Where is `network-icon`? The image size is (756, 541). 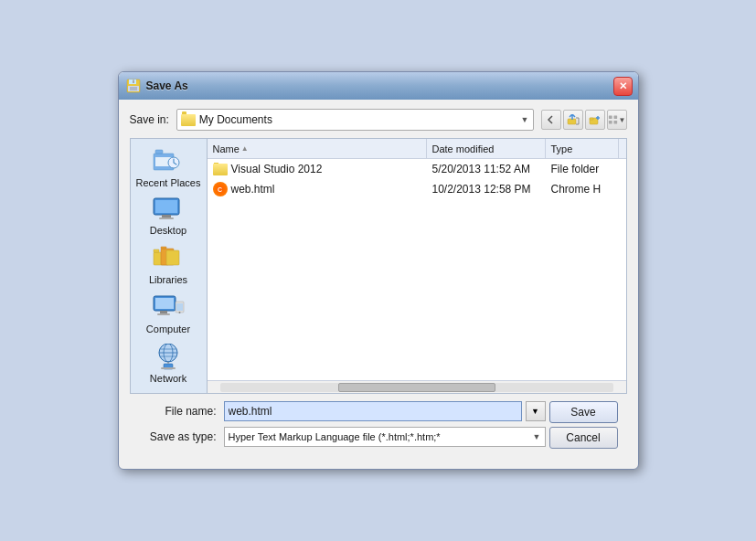 network-icon is located at coordinates (168, 357).